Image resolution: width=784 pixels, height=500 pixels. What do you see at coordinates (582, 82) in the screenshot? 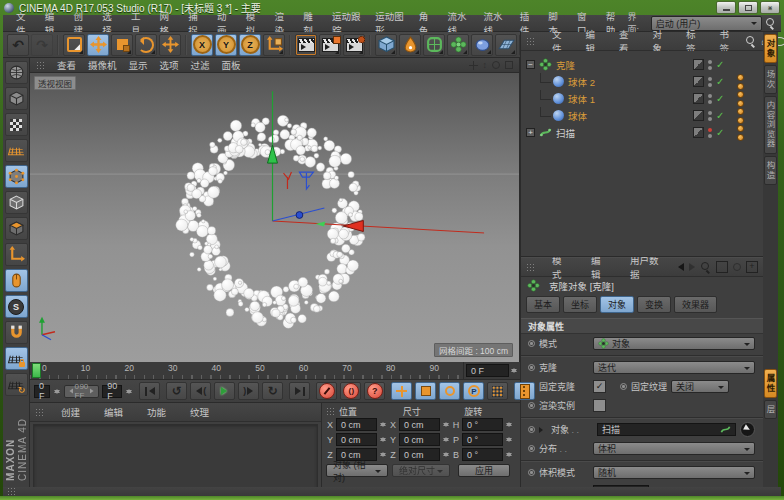
I see `object-label: 球体 2` at bounding box center [582, 82].